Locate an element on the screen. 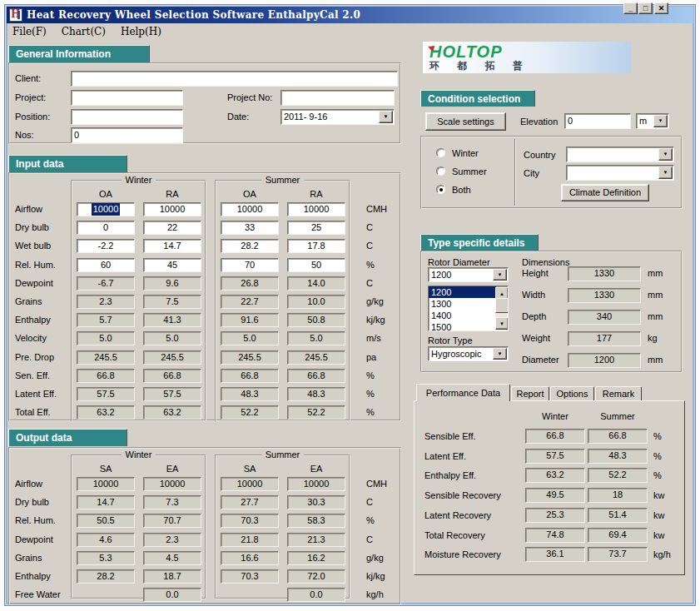 The width and height of the screenshot is (700, 611). row-label: Sensible Recovery is located at coordinates (474, 495).